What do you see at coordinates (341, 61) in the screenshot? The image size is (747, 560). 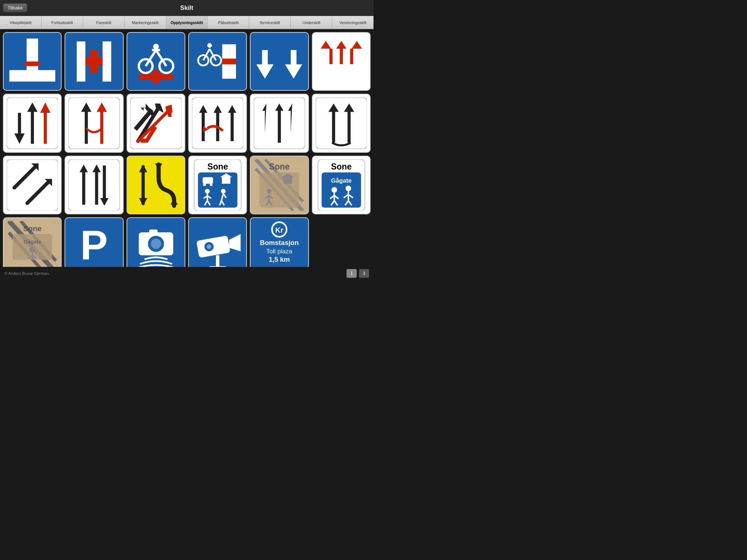 I see `sign-fork-red` at bounding box center [341, 61].